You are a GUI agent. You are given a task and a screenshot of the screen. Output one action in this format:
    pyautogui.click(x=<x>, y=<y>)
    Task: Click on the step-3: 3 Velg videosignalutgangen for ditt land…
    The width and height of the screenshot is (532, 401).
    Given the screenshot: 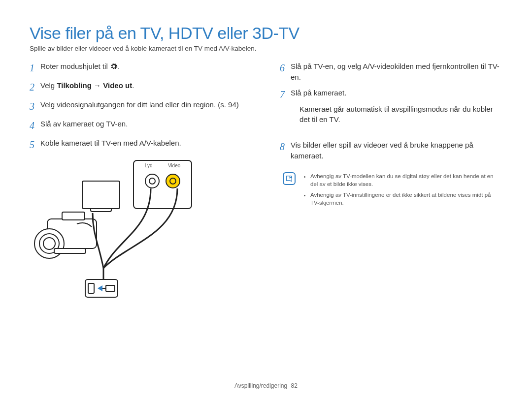 What is the action you would take?
    pyautogui.click(x=141, y=106)
    